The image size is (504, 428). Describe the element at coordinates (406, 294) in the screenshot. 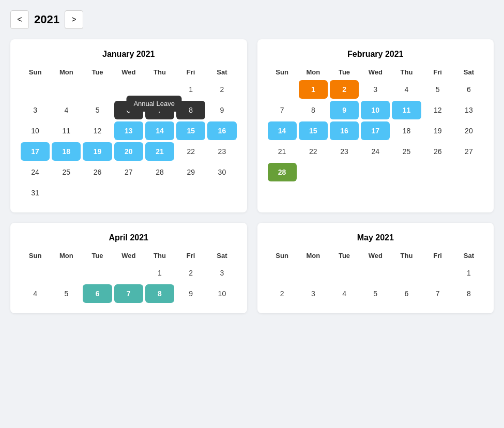

I see `cal-day-may-6: 6` at that location.